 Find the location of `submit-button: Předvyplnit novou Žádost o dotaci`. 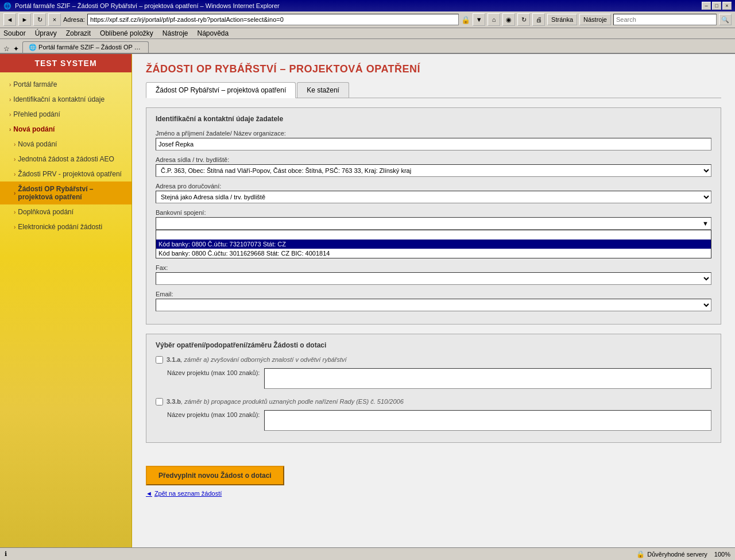

submit-button: Předvyplnit novou Žádost o dotaci is located at coordinates (215, 476).